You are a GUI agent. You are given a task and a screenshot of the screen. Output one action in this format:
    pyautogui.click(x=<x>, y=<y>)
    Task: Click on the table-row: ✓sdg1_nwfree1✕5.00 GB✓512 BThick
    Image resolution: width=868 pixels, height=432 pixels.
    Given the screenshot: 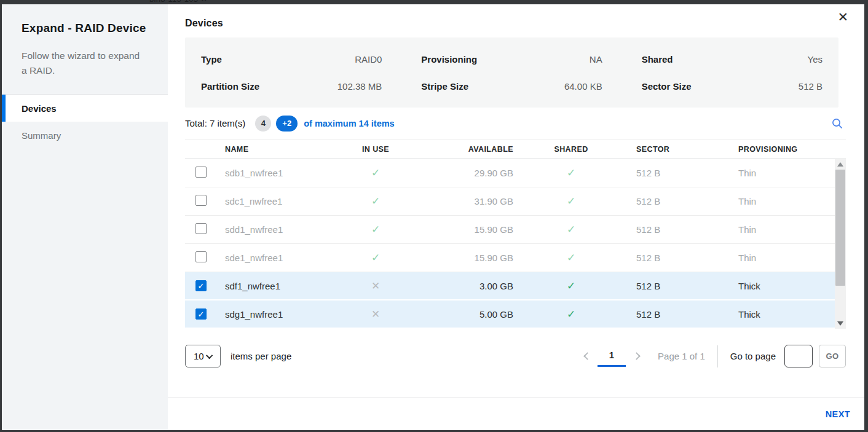 What is the action you would take?
    pyautogui.click(x=510, y=315)
    